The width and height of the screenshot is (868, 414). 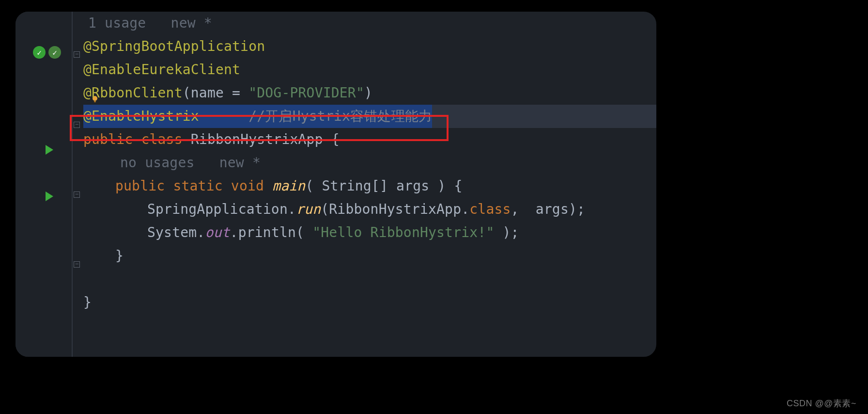 What do you see at coordinates (267, 233) in the screenshot?
I see `println: println` at bounding box center [267, 233].